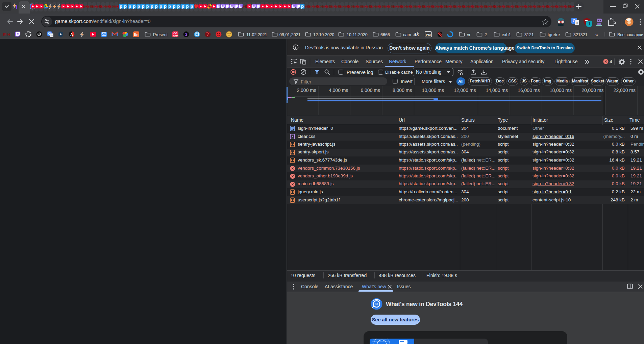 The image size is (644, 344). I want to click on svg-text:E-HE-HE-HE-HE-HE-HE-HE-HE-HE-H: E-HE-HE-HE-HE-HE-HE-HE-HE-HE-HE-HE-HE-HE…, so click(440, 6).